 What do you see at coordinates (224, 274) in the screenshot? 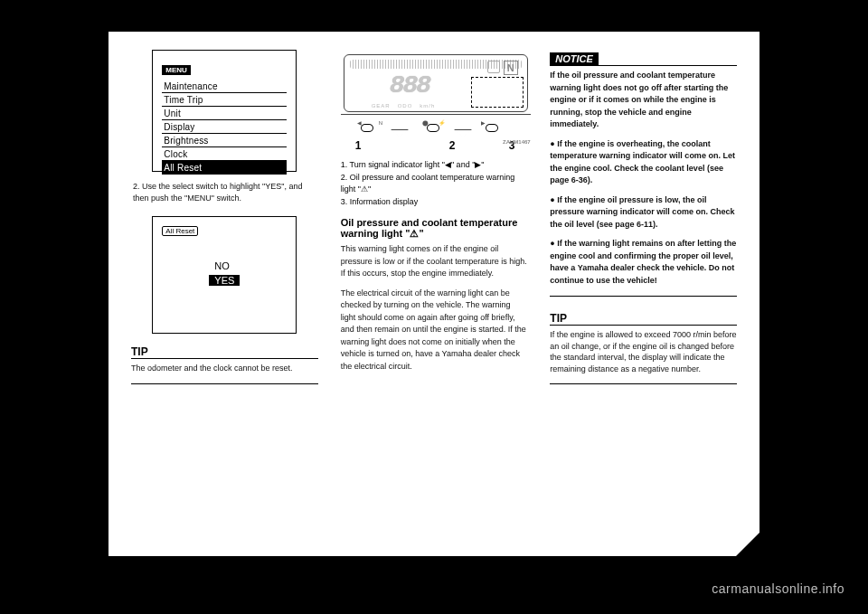
I see `no-yes-choice: NO YES` at bounding box center [224, 274].